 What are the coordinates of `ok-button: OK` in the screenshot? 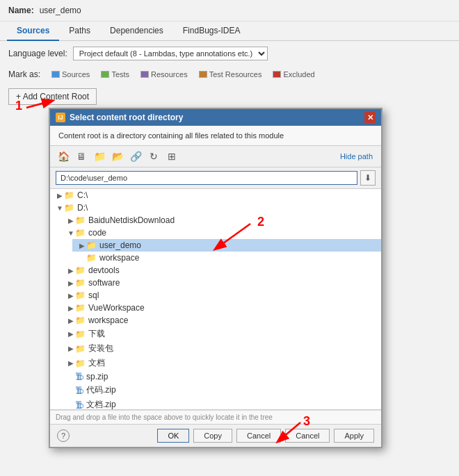 It's located at (173, 436).